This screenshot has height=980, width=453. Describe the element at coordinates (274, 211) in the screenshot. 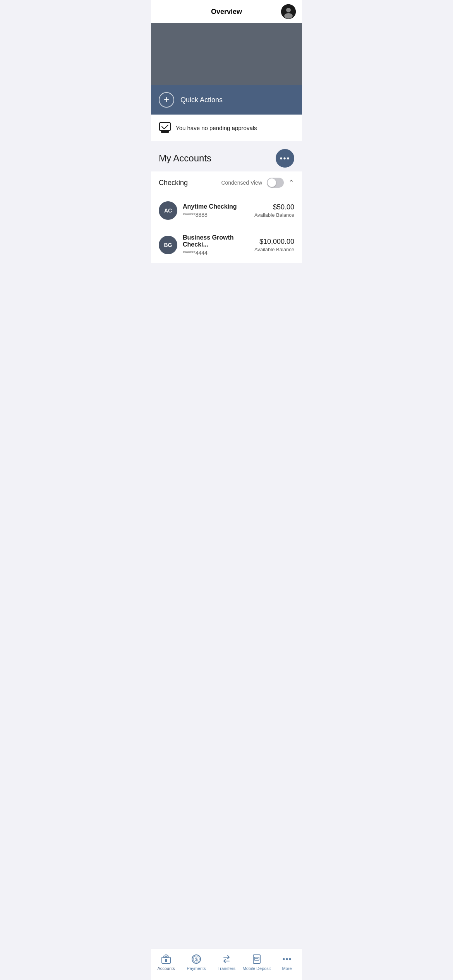

I see `account-balance-ac: $50.00 Available Balance` at that location.